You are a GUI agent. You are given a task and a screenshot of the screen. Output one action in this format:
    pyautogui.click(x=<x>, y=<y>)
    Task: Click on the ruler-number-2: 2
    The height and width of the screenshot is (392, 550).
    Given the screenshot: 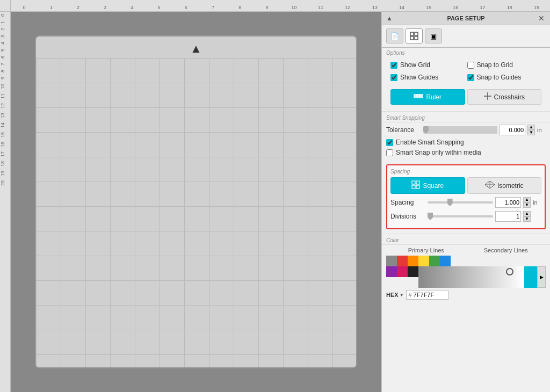 What is the action you would take?
    pyautogui.click(x=78, y=8)
    